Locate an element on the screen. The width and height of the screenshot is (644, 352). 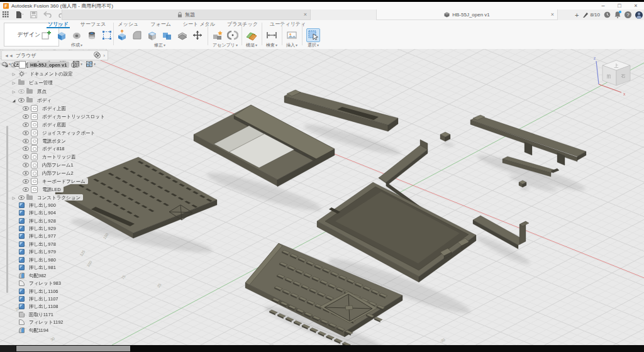
body-label: 内部フレーム1 is located at coordinates (58, 165).